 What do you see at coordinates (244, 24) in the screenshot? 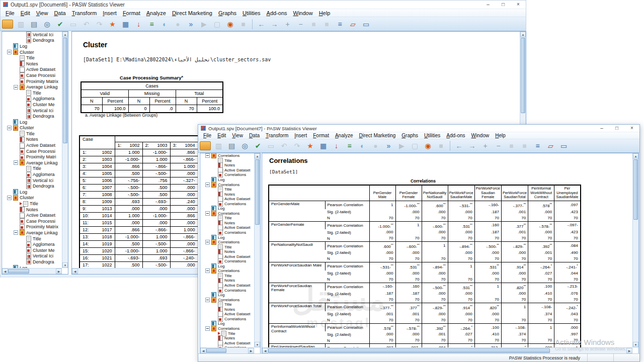
I see `designate-window-icon: ■` at bounding box center [244, 24].